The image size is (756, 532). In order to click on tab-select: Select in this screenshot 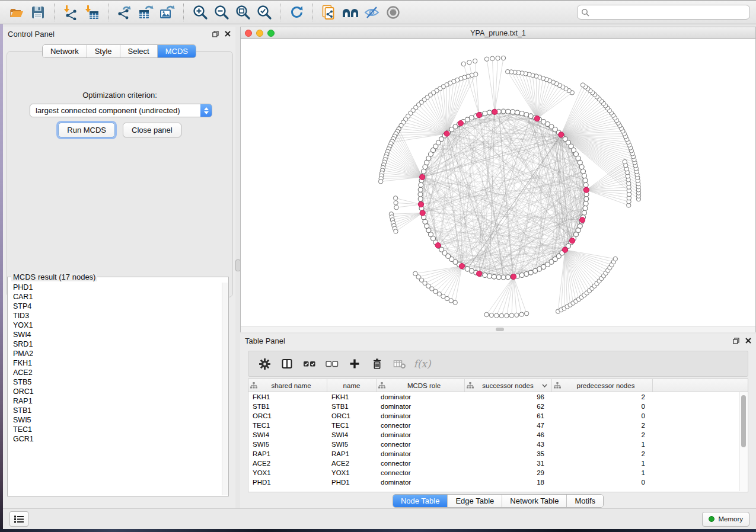, I will do `click(139, 51)`.